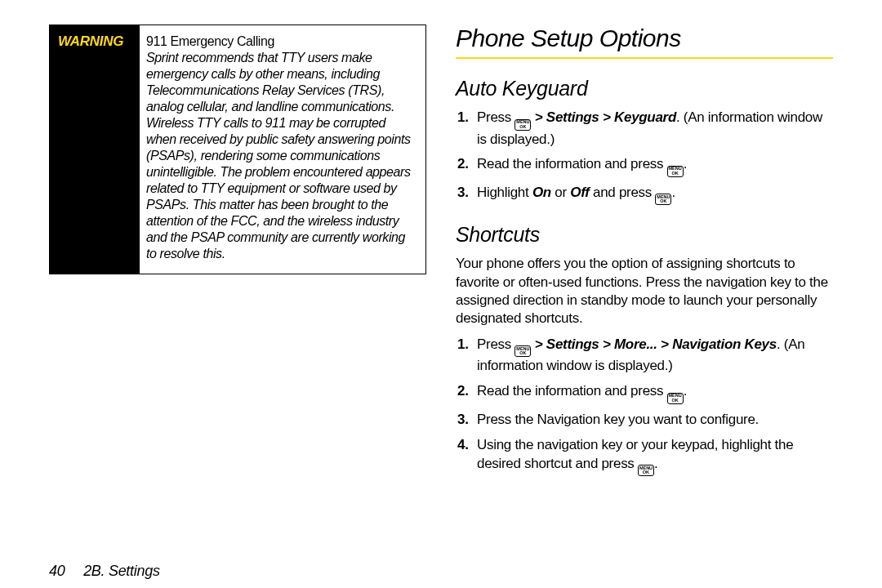 The height and width of the screenshot is (588, 882). What do you see at coordinates (644, 129) in the screenshot?
I see `list-item: Press MENUOK > Settings > Keyguard. (An …` at bounding box center [644, 129].